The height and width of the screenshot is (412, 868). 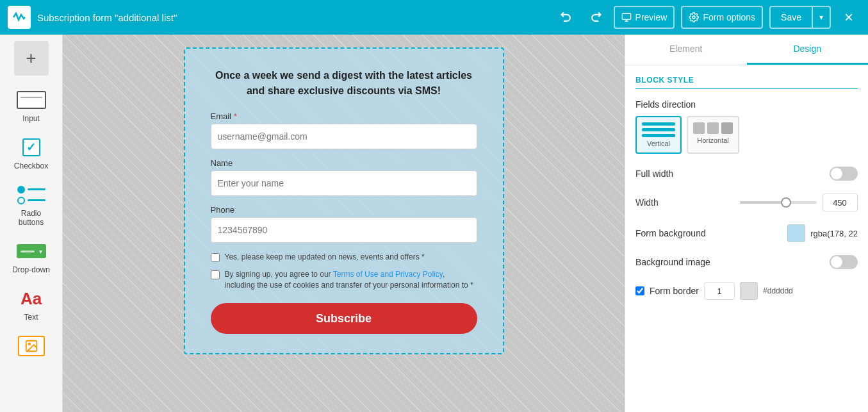 I want to click on terms-link: Terms of Use and Privacy Policy, so click(x=388, y=274).